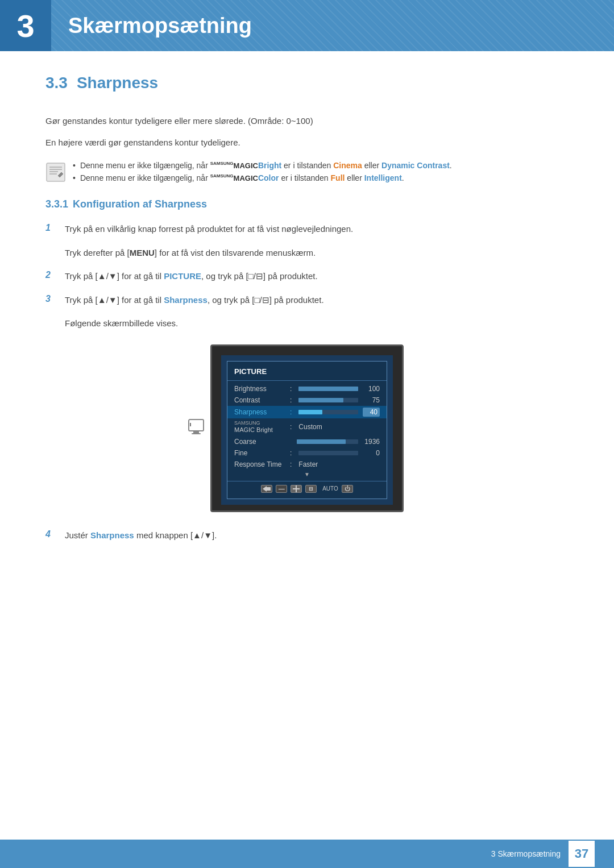 This screenshot has width=614, height=868. I want to click on osd-coarse-value: 1936, so click(371, 442).